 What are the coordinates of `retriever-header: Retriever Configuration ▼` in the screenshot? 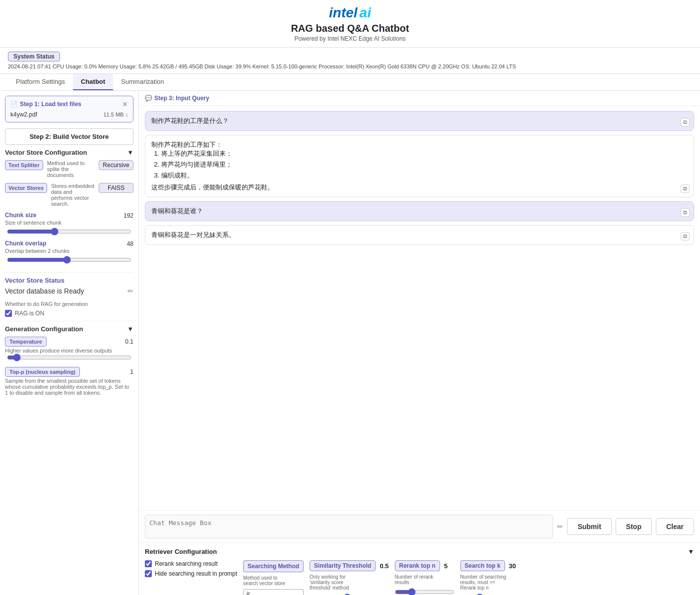 It's located at (420, 551).